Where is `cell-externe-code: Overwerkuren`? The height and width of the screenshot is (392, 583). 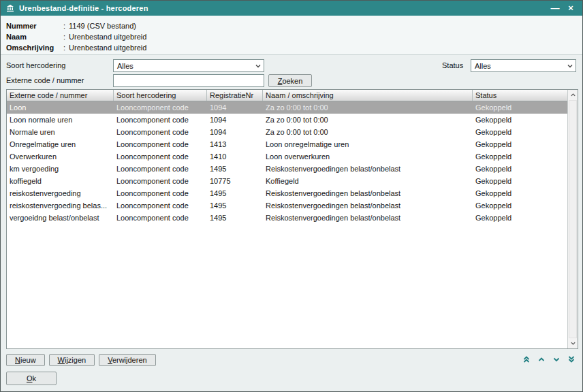
cell-externe-code: Overwerkuren is located at coordinates (60, 157).